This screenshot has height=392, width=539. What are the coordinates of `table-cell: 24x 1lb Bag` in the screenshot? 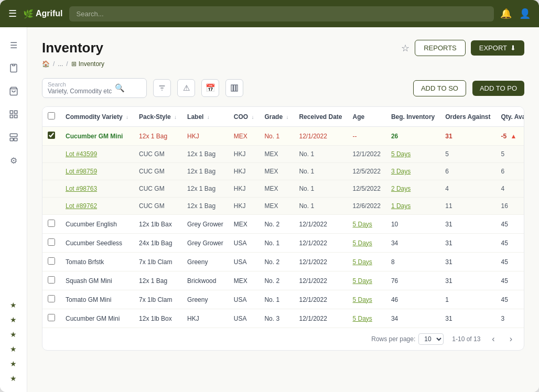 It's located at (158, 243).